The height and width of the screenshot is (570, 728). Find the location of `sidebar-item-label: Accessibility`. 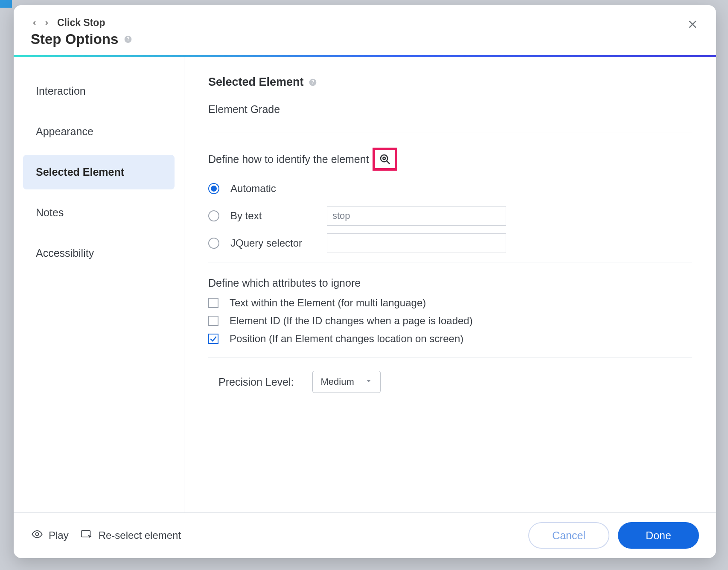

sidebar-item-label: Accessibility is located at coordinates (65, 253).